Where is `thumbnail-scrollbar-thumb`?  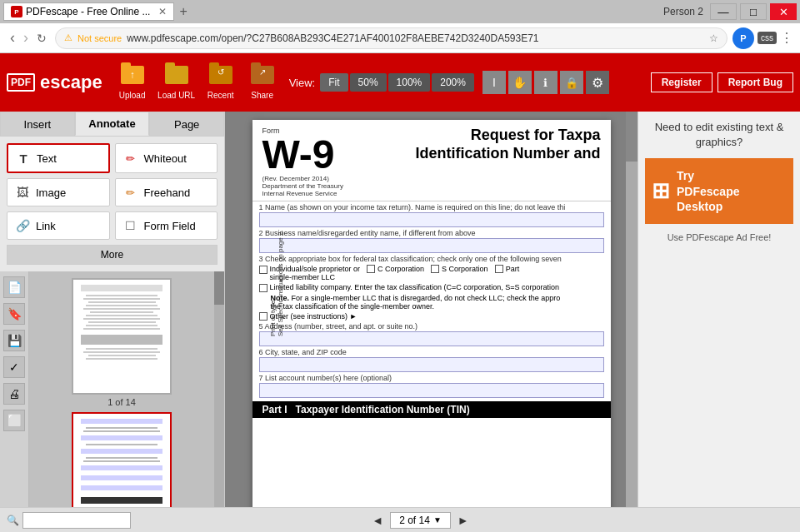 thumbnail-scrollbar-thumb is located at coordinates (219, 288).